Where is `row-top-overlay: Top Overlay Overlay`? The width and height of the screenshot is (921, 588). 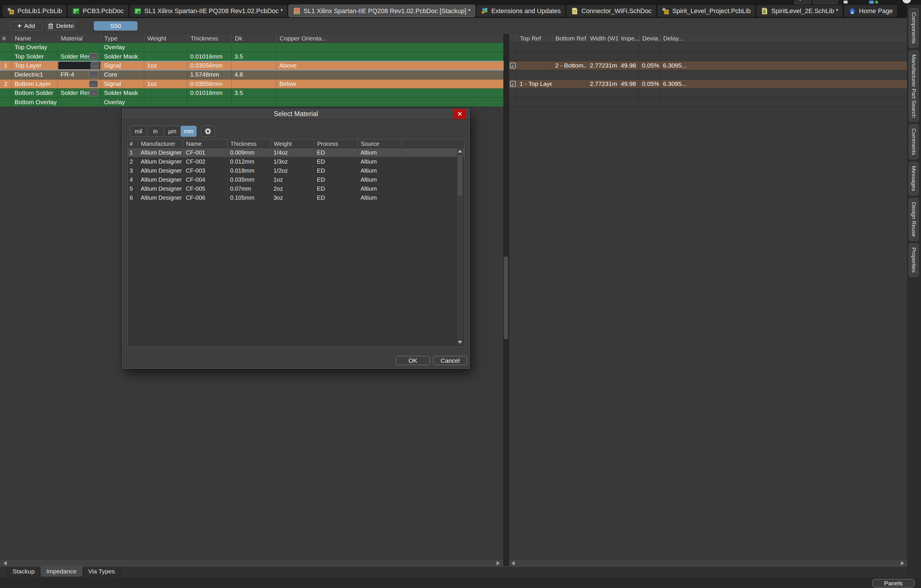 row-top-overlay: Top Overlay Overlay is located at coordinates (252, 47).